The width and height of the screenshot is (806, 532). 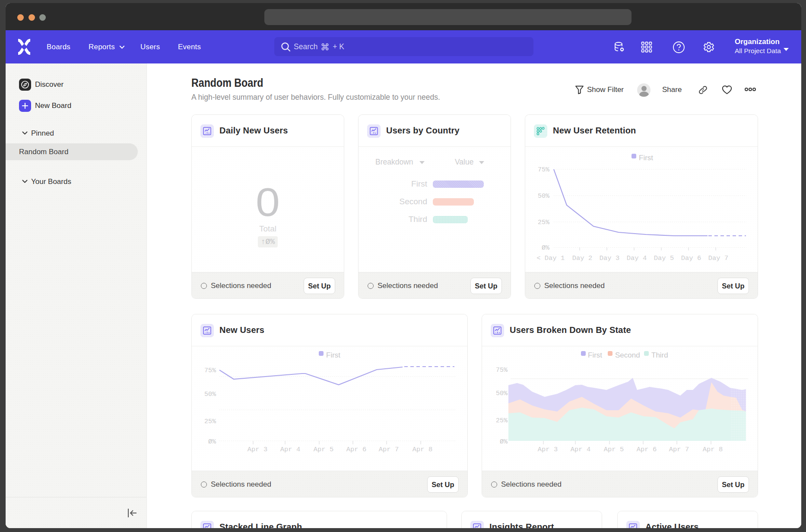 I want to click on svg-text: Day 3, so click(x=610, y=258).